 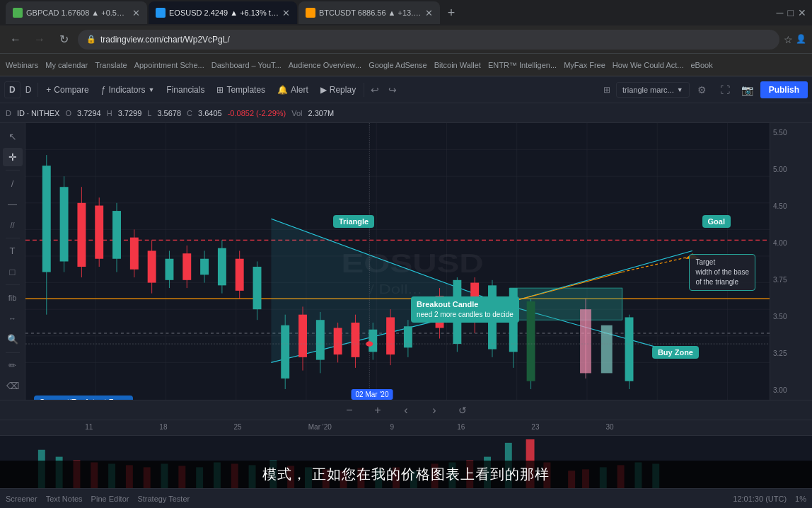 What do you see at coordinates (68, 113) in the screenshot?
I see `ohlc-o: O` at bounding box center [68, 113].